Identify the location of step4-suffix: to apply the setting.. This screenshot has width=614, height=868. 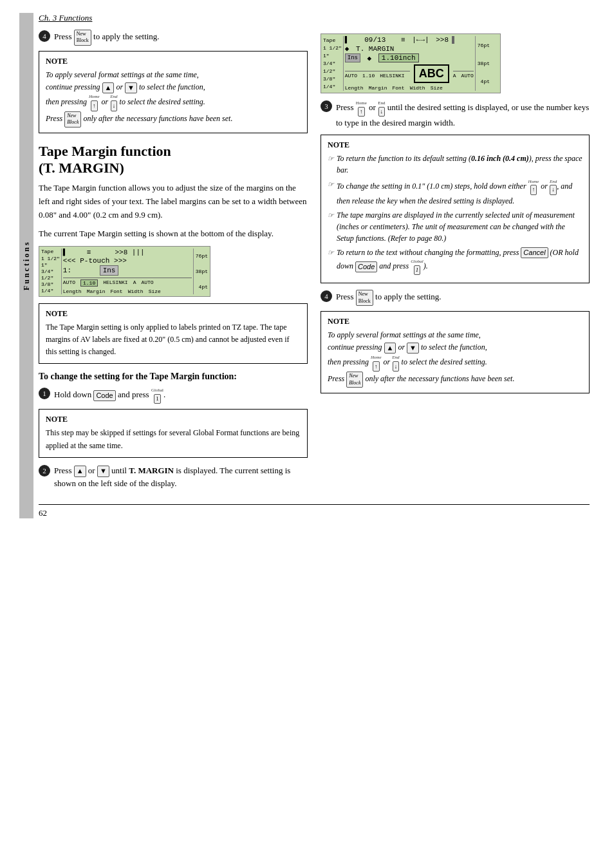
(126, 36).